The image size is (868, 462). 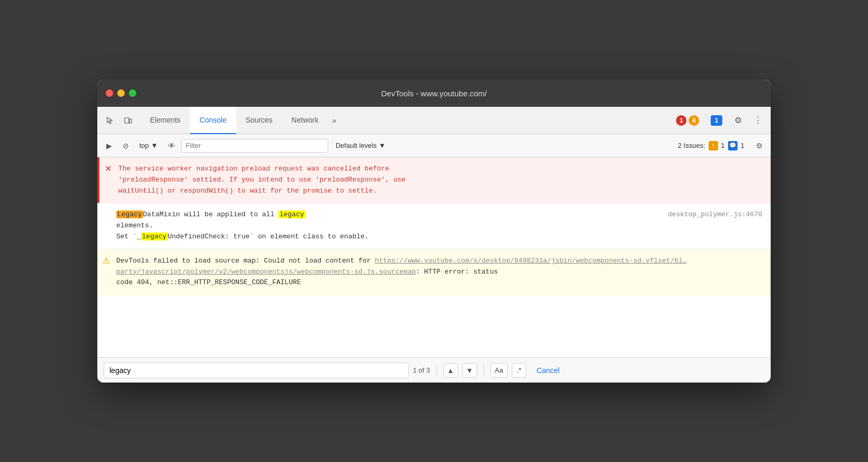 I want to click on tab-bar-icons, so click(x=119, y=120).